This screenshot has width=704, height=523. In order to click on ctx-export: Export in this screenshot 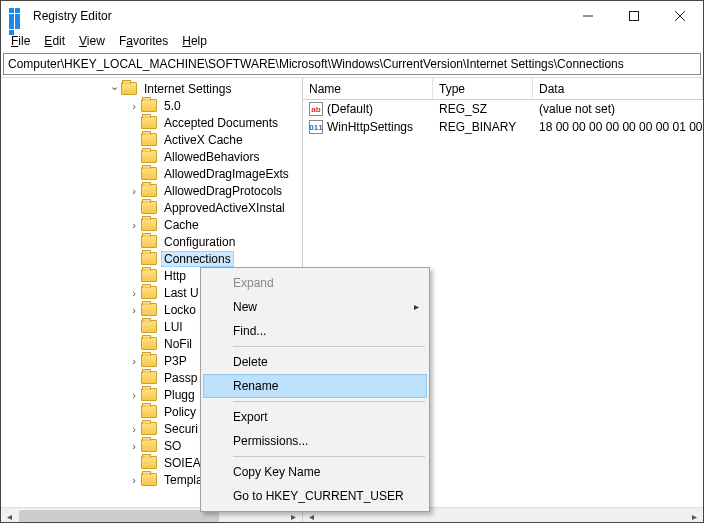, I will do `click(315, 417)`.